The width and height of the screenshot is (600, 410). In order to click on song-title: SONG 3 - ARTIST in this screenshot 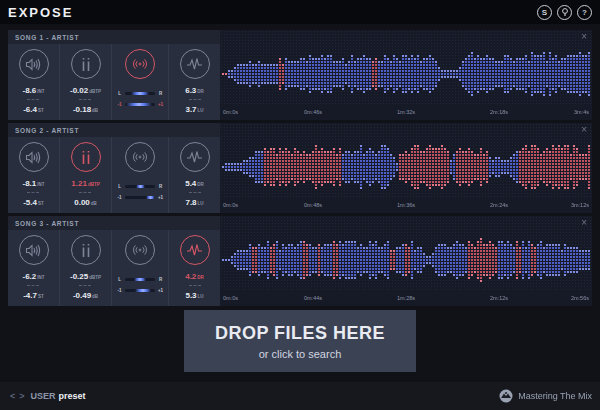, I will do `click(47, 224)`.